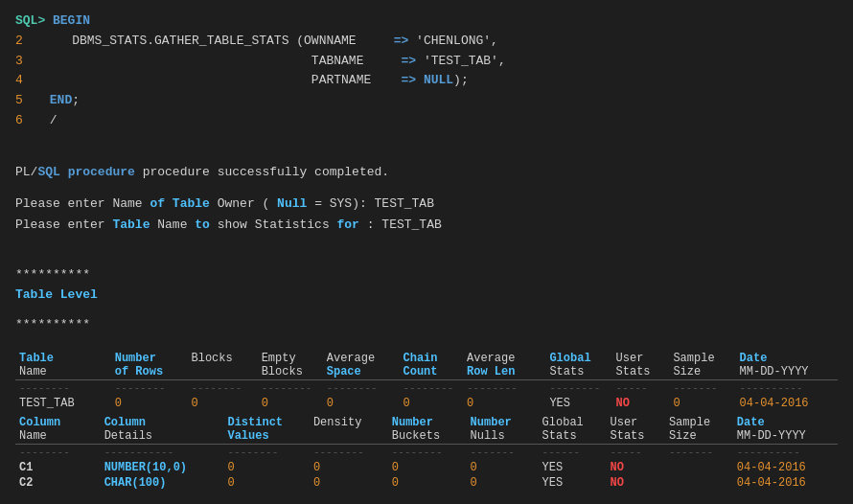 The height and width of the screenshot is (504, 853). What do you see at coordinates (290, 403) in the screenshot?
I see `td-empty-blocks: 0` at bounding box center [290, 403].